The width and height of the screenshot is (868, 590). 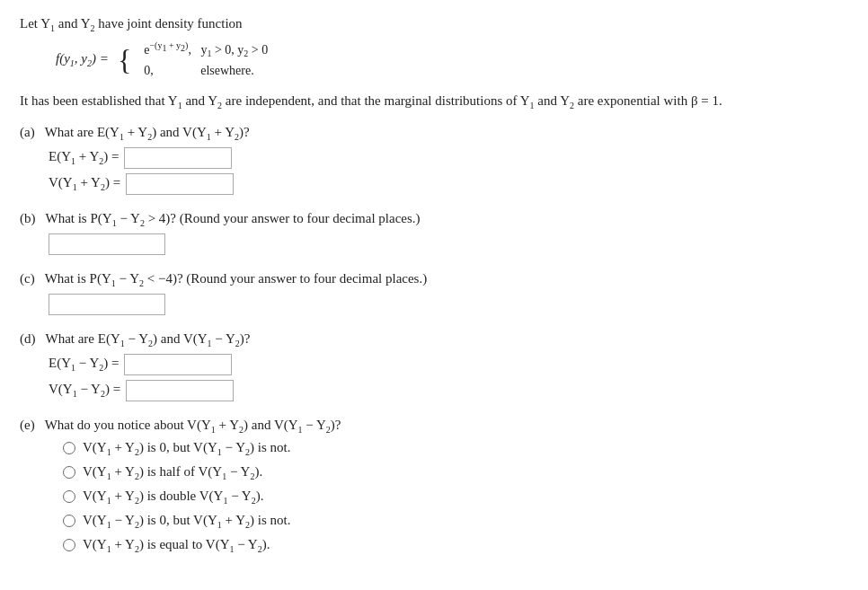 I want to click on and-word-2: and, so click(x=196, y=101).